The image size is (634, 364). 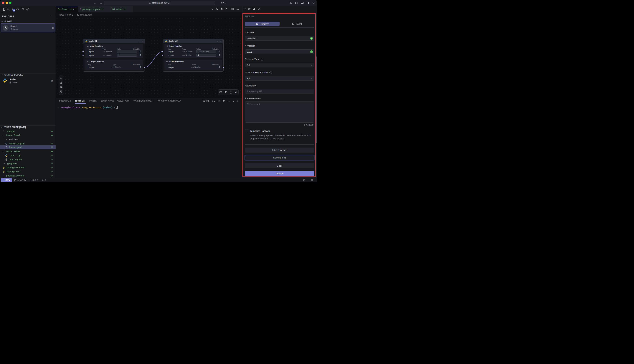 I want to click on close-tab-icon: ✕, so click(x=74, y=10).